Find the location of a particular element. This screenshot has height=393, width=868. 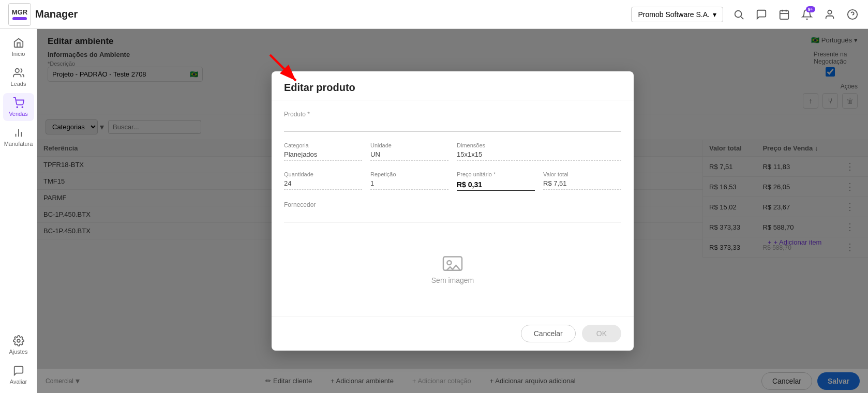

quantidade-label: Quantidade is located at coordinates (323, 174).